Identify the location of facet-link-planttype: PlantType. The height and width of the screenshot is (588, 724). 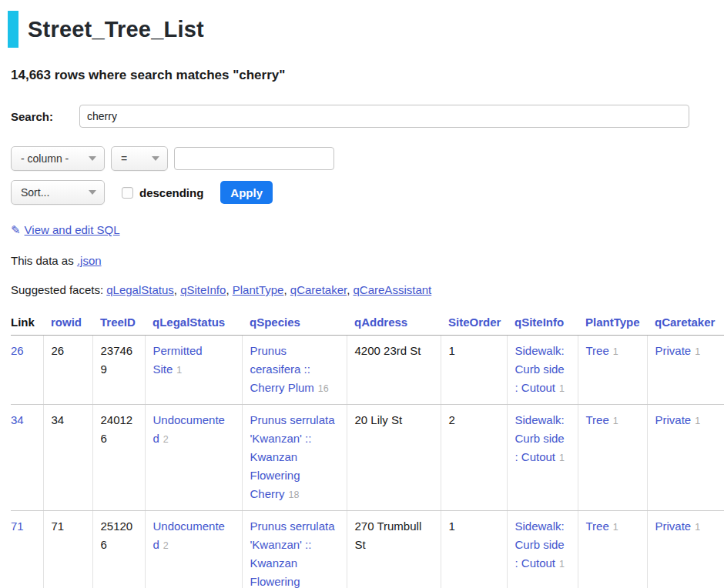
(259, 289).